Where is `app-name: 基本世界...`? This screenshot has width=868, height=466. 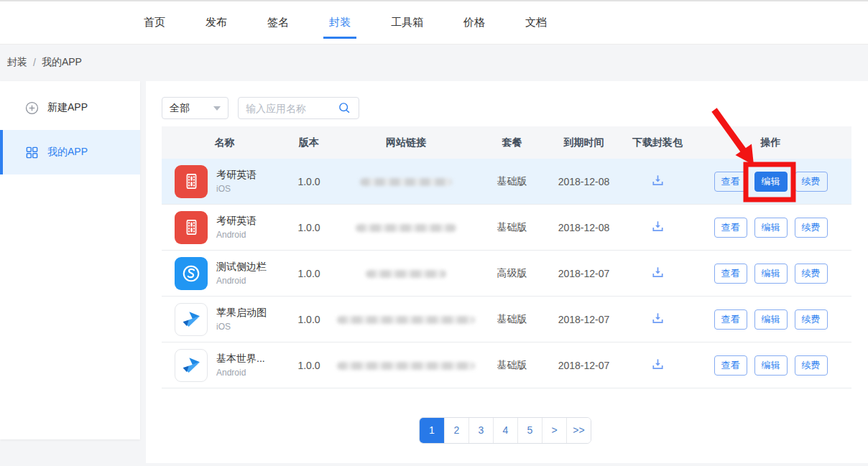 app-name: 基本世界... is located at coordinates (241, 359).